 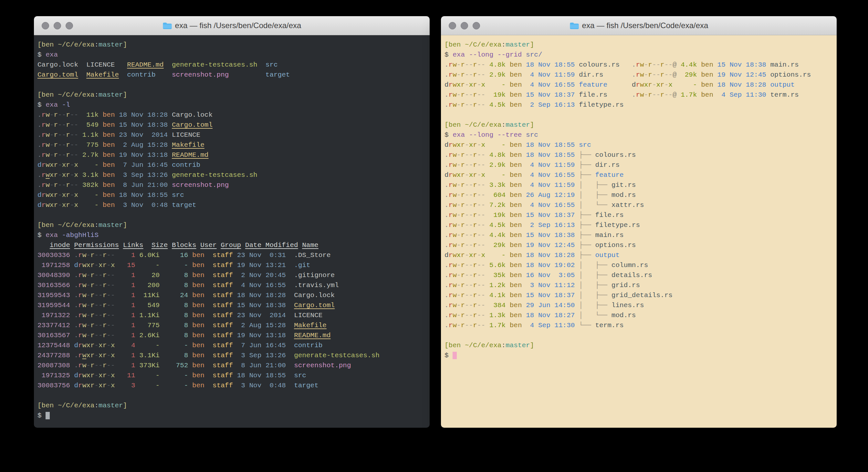 I want to click on text-segment: filetype.rs, so click(x=601, y=105).